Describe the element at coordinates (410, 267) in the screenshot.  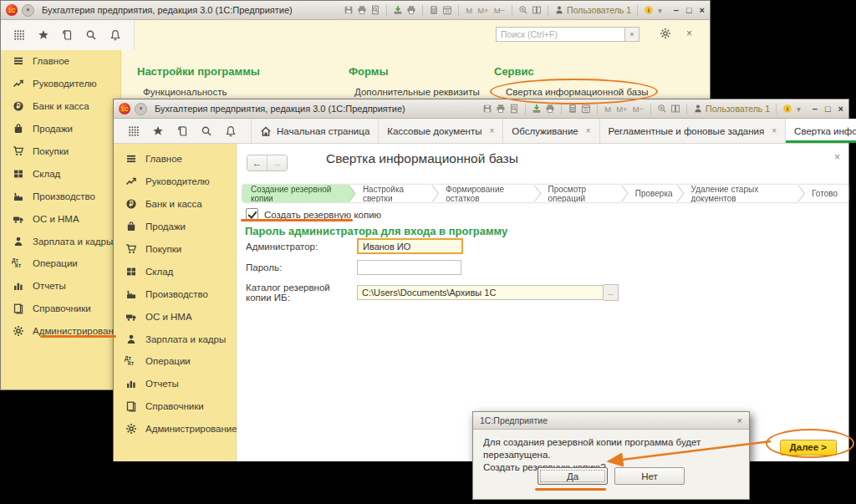
I see `password-input` at that location.